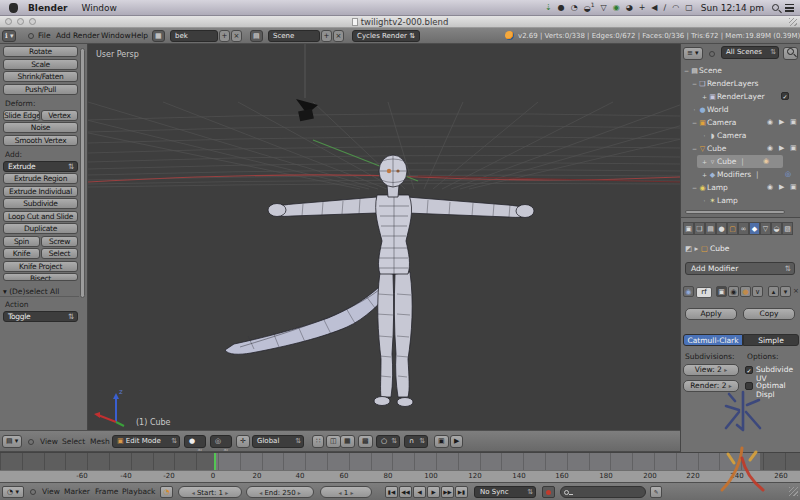 This screenshot has width=800, height=500. Describe the element at coordinates (9, 36) in the screenshot. I see `editor-type-info-icon: ℹ ▾` at that location.